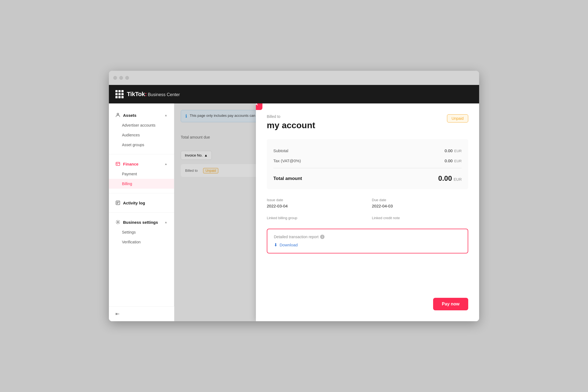 This screenshot has width=588, height=392. Describe the element at coordinates (458, 179) in the screenshot. I see `total-currency: EUR` at that location.